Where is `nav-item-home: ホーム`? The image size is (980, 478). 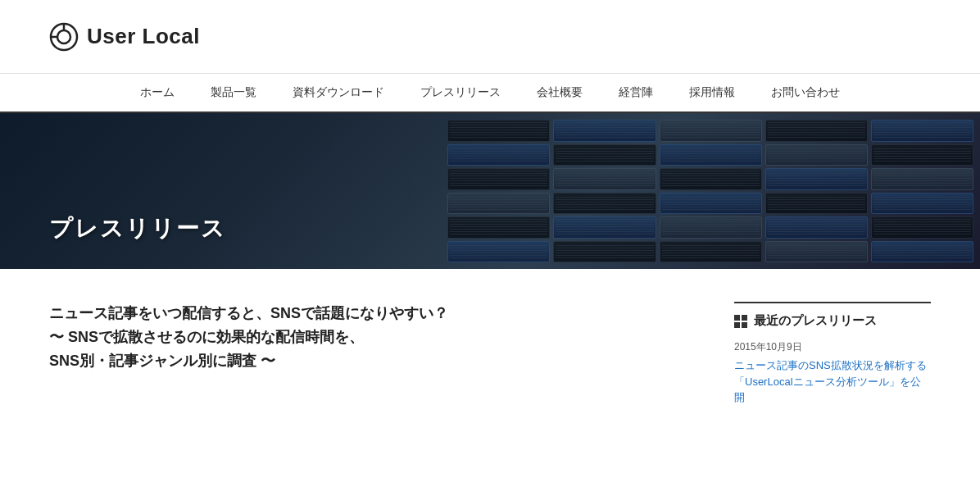 nav-item-home: ホーム is located at coordinates (157, 93).